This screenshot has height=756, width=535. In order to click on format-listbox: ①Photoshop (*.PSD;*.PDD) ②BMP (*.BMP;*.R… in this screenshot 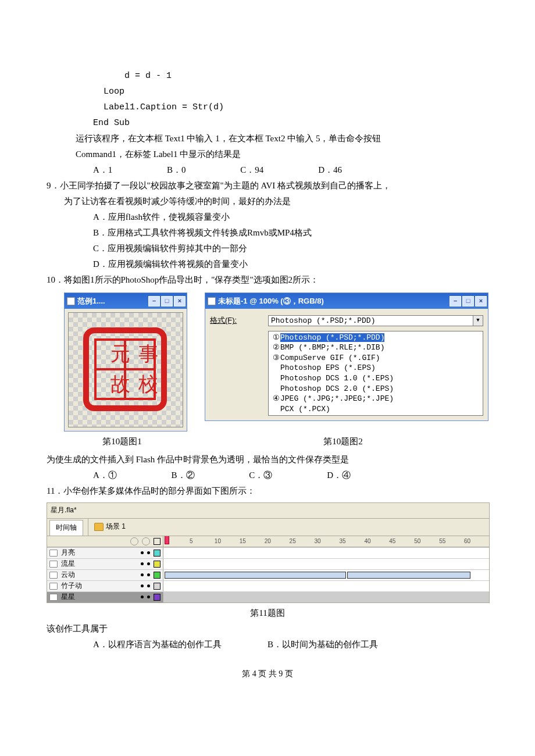, I will do `click(376, 373)`.